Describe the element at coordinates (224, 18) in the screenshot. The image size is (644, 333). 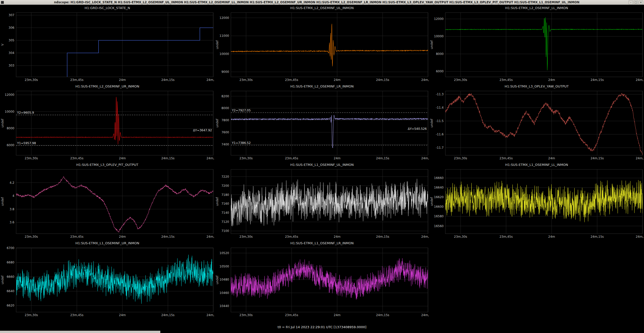
I see `svg-text: 12000` at that location.